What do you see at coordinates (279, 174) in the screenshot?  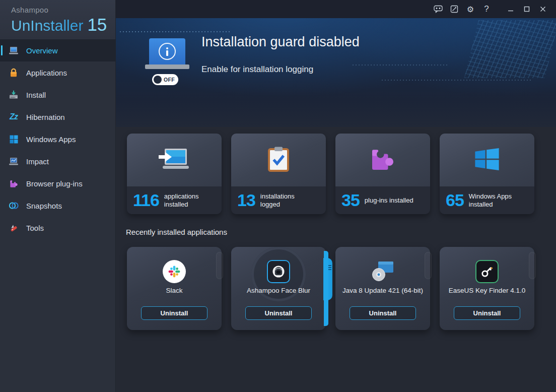 I see `stat-card-installations: 13 installations logged` at bounding box center [279, 174].